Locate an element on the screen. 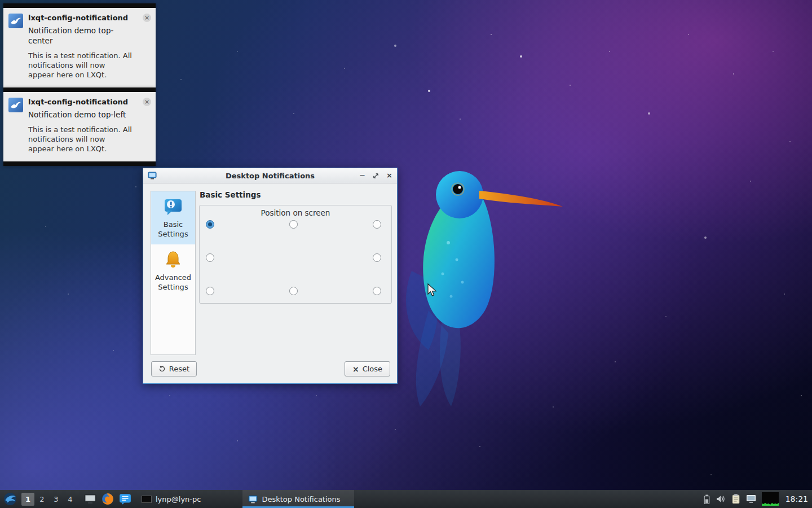  qterminal-launcher-icon is located at coordinates (90, 499).